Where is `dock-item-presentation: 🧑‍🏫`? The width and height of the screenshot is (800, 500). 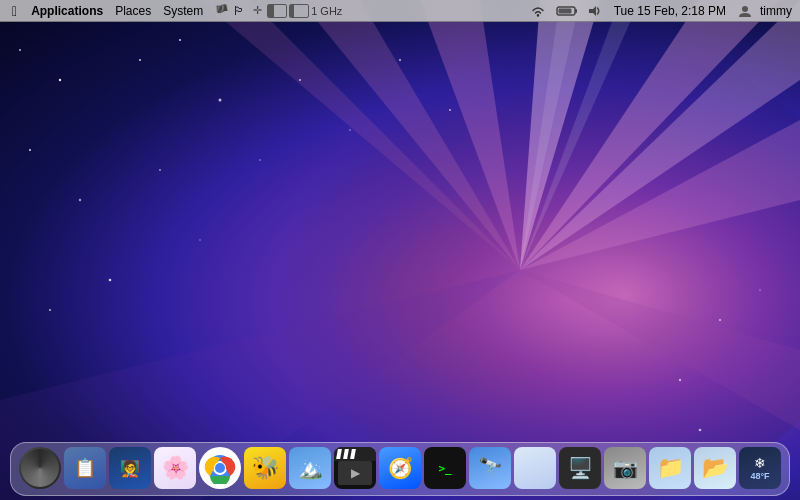
dock-item-presentation: 🧑‍🏫 is located at coordinates (130, 468).